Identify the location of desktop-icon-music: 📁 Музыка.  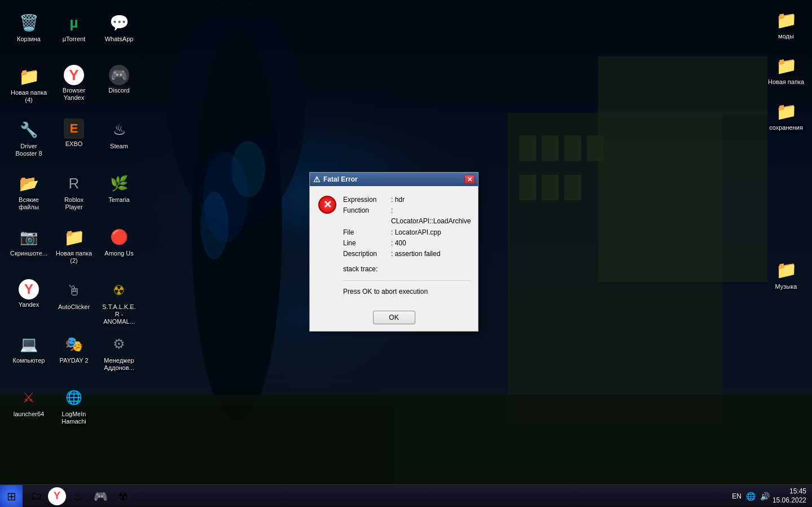
(786, 275).